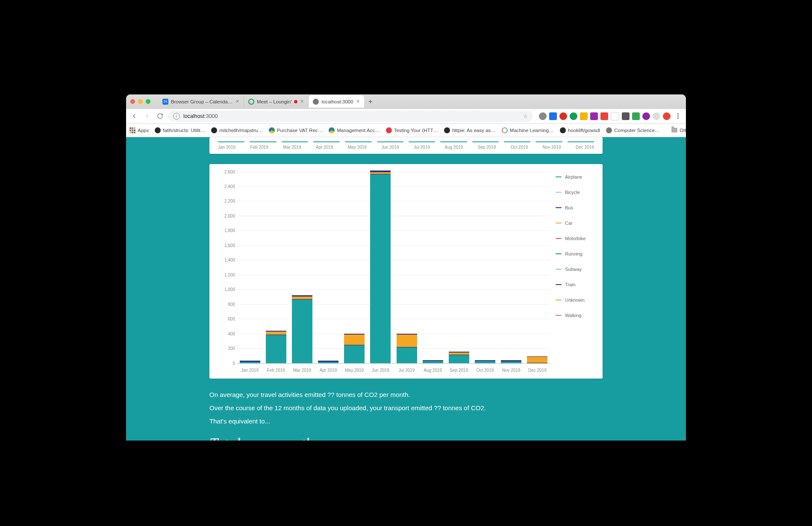 This screenshot has height=526, width=812. I want to click on browser-tab: Meet – Loungin'✕, so click(276, 102).